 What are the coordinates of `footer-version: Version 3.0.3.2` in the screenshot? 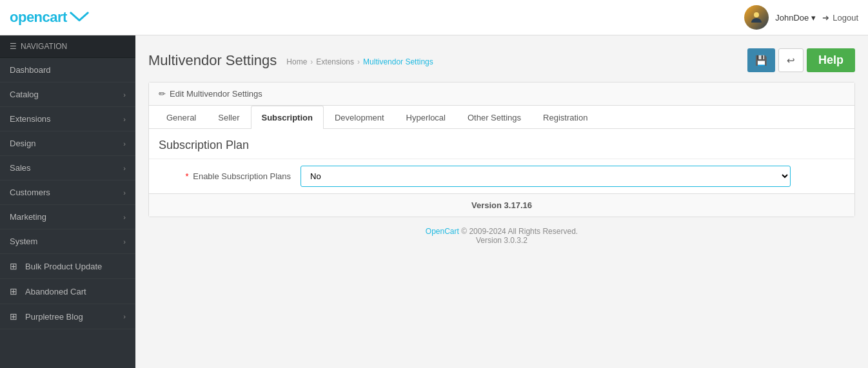 It's located at (502, 240).